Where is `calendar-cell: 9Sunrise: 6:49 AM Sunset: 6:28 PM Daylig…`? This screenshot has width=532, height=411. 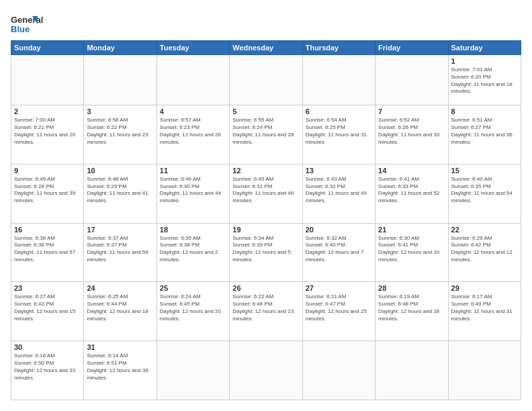
calendar-cell: 9Sunrise: 6:49 AM Sunset: 6:28 PM Daylig… is located at coordinates (48, 193).